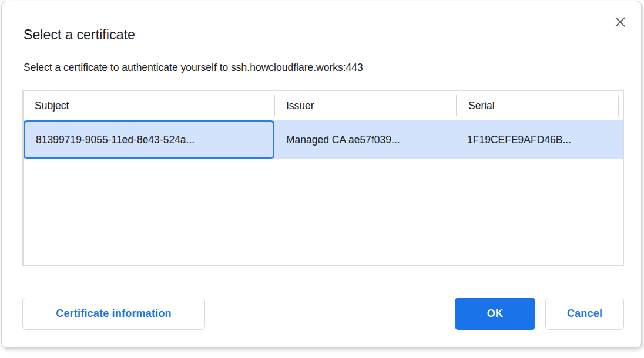  Describe the element at coordinates (366, 140) in the screenshot. I see `cell-issuer: Managed CA ae57f039...` at that location.